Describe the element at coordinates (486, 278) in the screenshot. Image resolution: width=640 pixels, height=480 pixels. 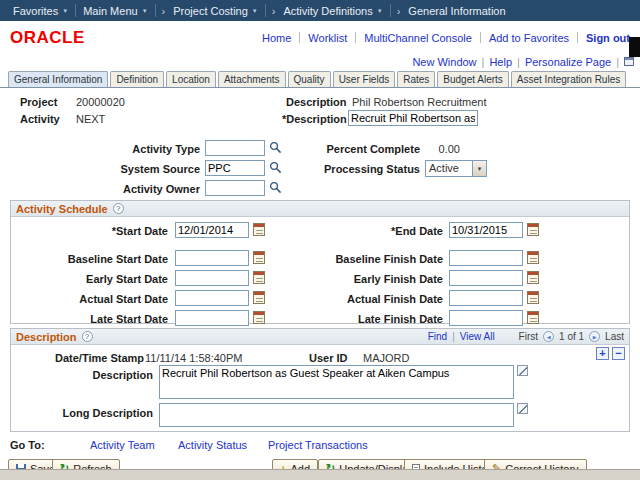
I see `early-finish-date-input` at that location.